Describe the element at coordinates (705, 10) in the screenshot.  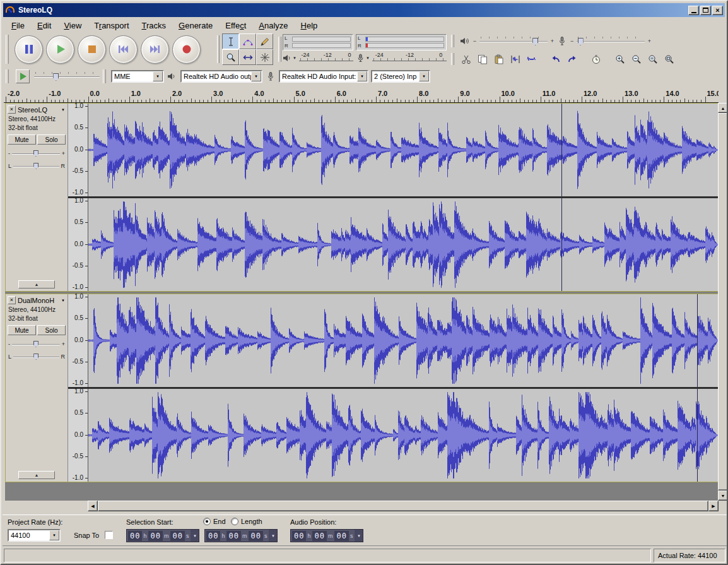
I see `maximize-button` at that location.